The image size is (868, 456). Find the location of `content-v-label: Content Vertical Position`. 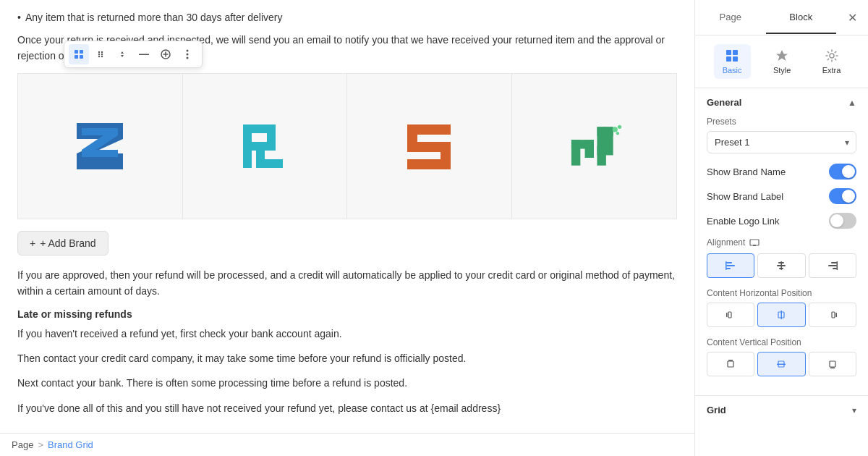

content-v-label: Content Vertical Position is located at coordinates (781, 342).